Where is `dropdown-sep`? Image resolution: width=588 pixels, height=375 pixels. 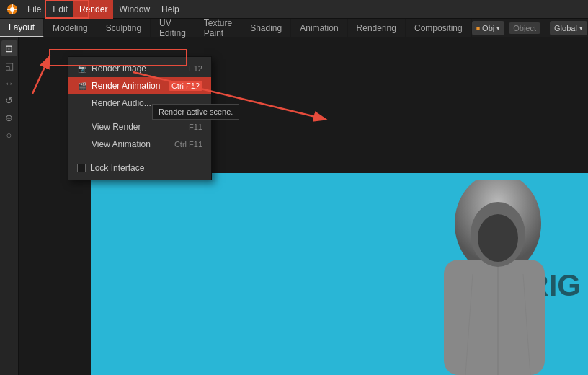 dropdown-sep is located at coordinates (140, 115).